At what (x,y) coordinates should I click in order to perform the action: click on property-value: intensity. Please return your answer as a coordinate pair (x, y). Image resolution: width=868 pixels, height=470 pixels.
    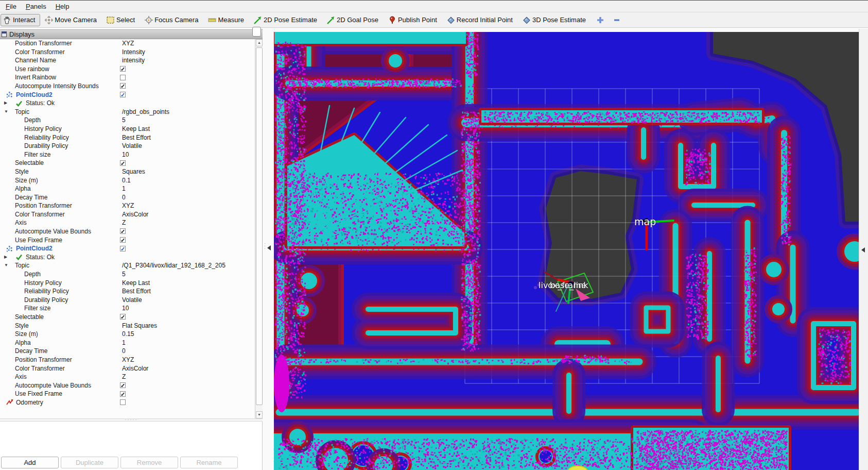
    Looking at the image, I should click on (133, 61).